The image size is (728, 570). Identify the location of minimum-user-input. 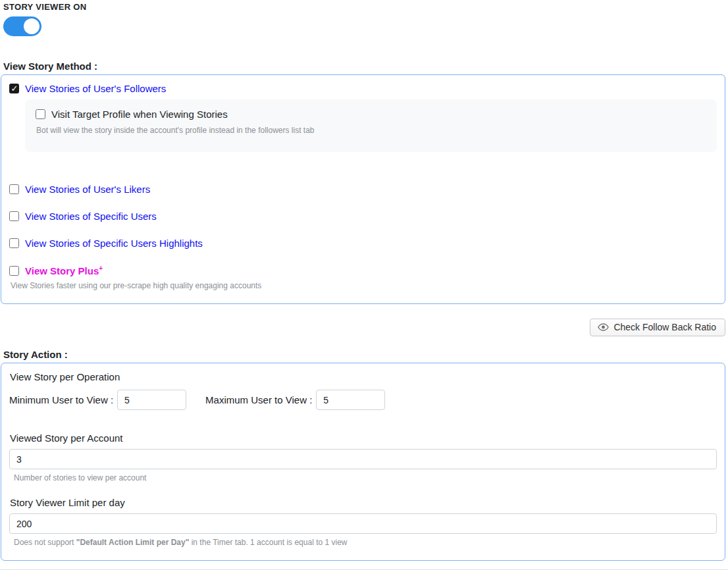
(151, 400).